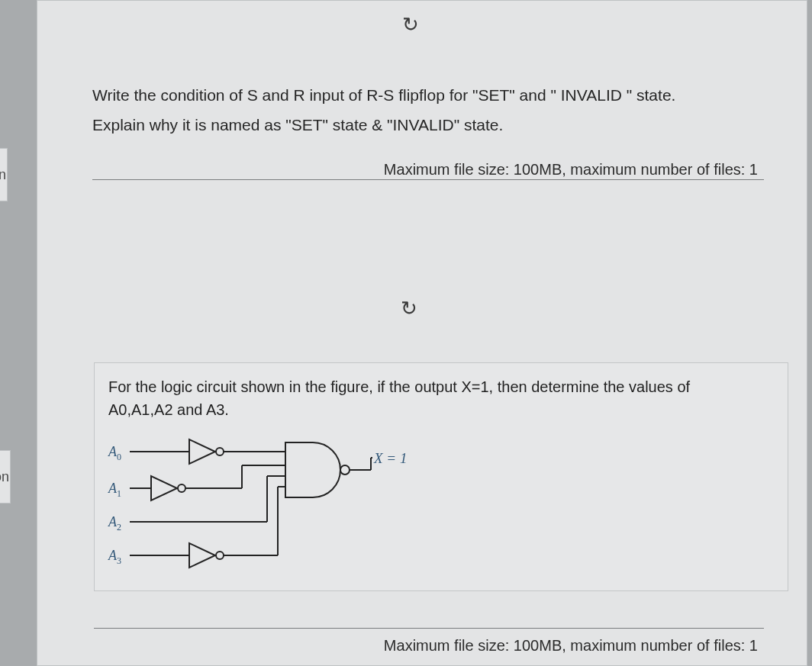 The image size is (812, 666). Describe the element at coordinates (441, 398) in the screenshot. I see `question-2-text: For the logic circuit shown in the figur…` at that location.